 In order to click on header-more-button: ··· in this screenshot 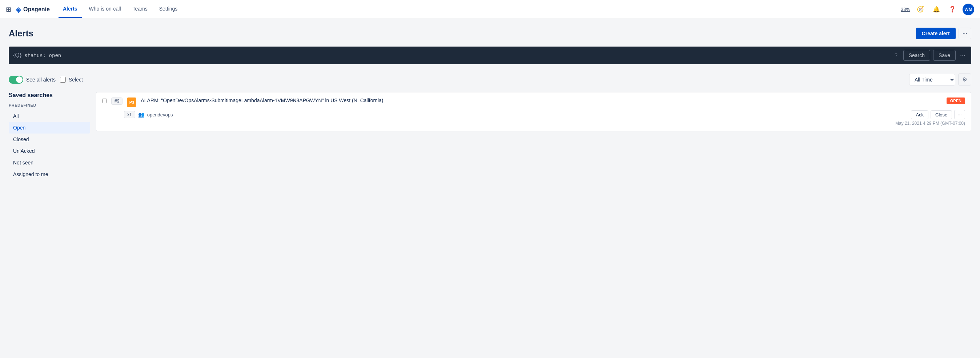, I will do `click(965, 34)`.